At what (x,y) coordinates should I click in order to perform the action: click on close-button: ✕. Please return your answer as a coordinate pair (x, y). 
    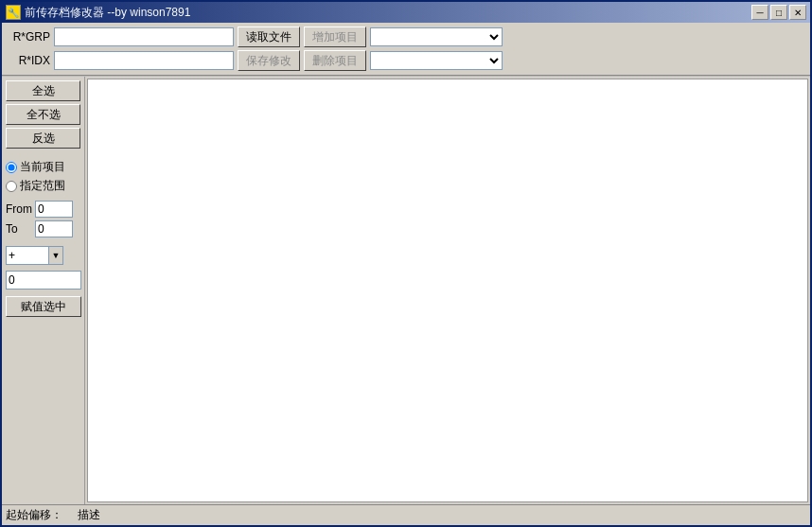
    Looking at the image, I should click on (798, 12).